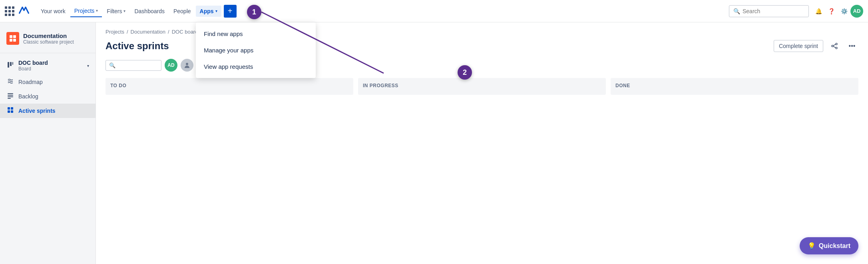 The width and height of the screenshot is (868, 264). What do you see at coordinates (48, 53) in the screenshot?
I see `sidebar-divider` at bounding box center [48, 53].